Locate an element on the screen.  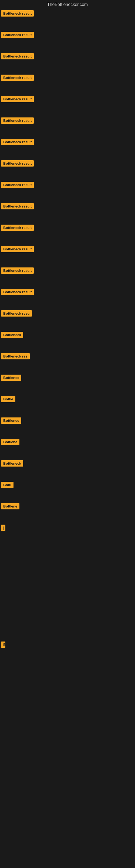
bottleneck-item: Bottl is located at coordinates (68, 485).